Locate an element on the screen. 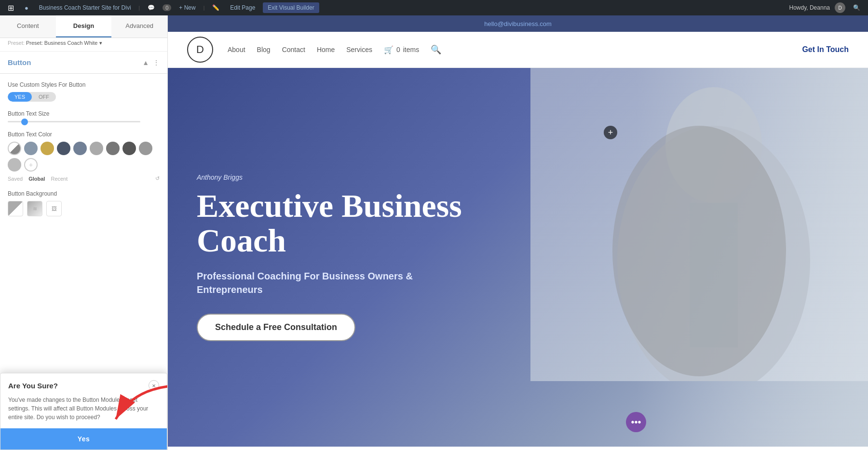 The height and width of the screenshot is (450, 868). slider-track is located at coordinates (74, 121).